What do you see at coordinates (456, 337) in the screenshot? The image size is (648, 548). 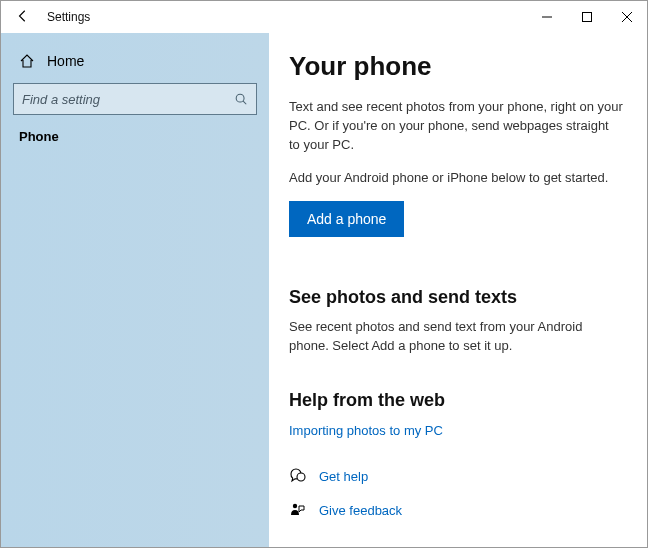 I see `section-photos-desc: See recent photos and send text from you…` at bounding box center [456, 337].